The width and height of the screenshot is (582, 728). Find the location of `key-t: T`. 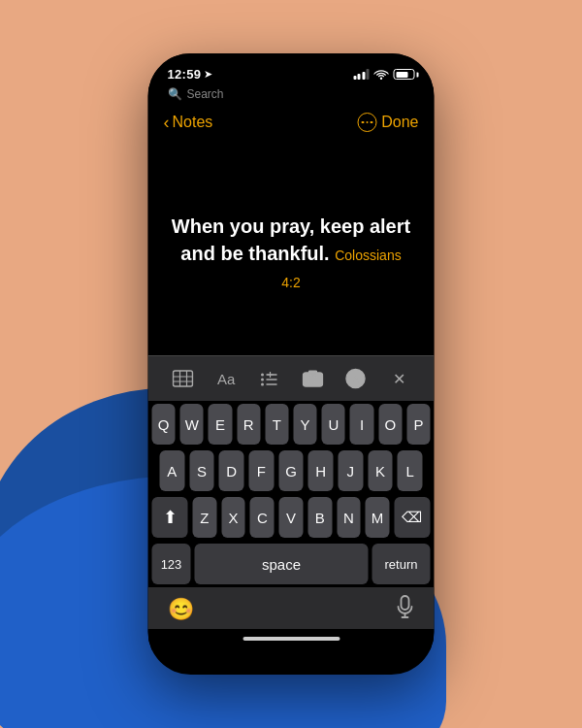

key-t: T is located at coordinates (276, 424).